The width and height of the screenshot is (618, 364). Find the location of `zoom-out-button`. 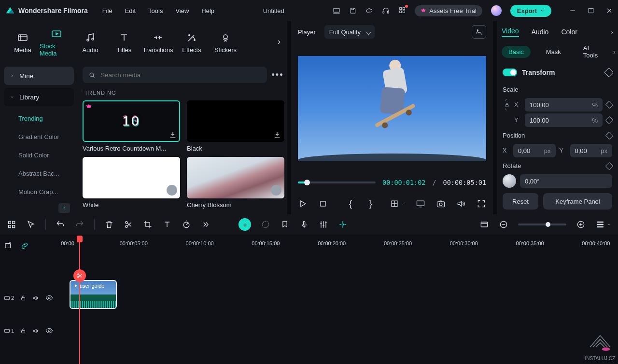

zoom-out-button is located at coordinates (504, 224).